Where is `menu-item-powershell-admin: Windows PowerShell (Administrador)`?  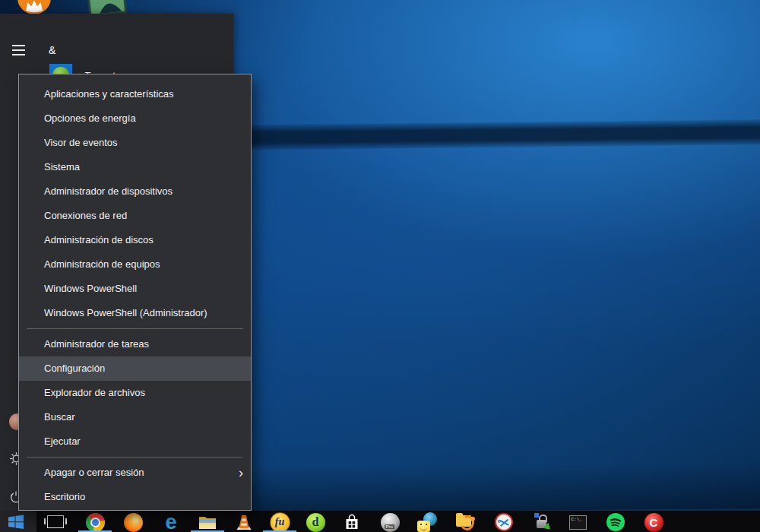
menu-item-powershell-admin: Windows PowerShell (Administrador) is located at coordinates (135, 313).